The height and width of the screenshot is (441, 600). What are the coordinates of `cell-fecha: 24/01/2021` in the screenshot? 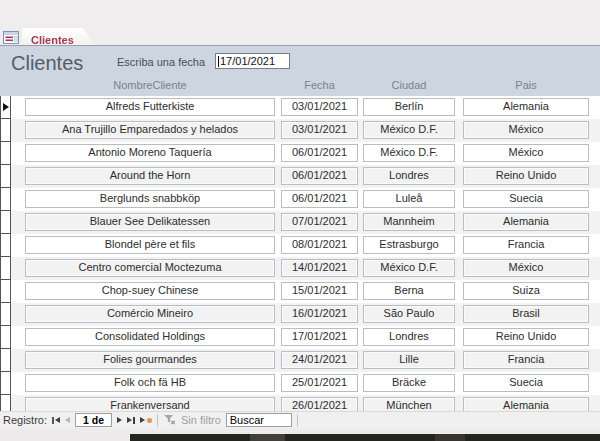 It's located at (320, 360).